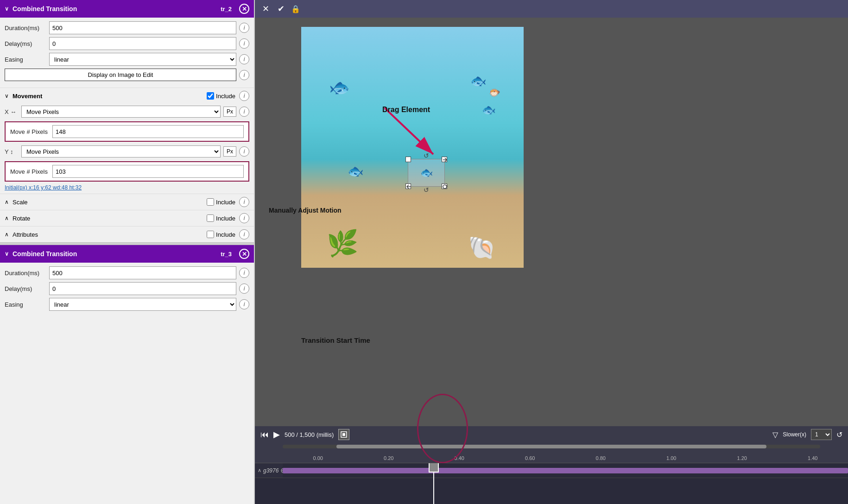  I want to click on display-info-button: i, so click(244, 75).